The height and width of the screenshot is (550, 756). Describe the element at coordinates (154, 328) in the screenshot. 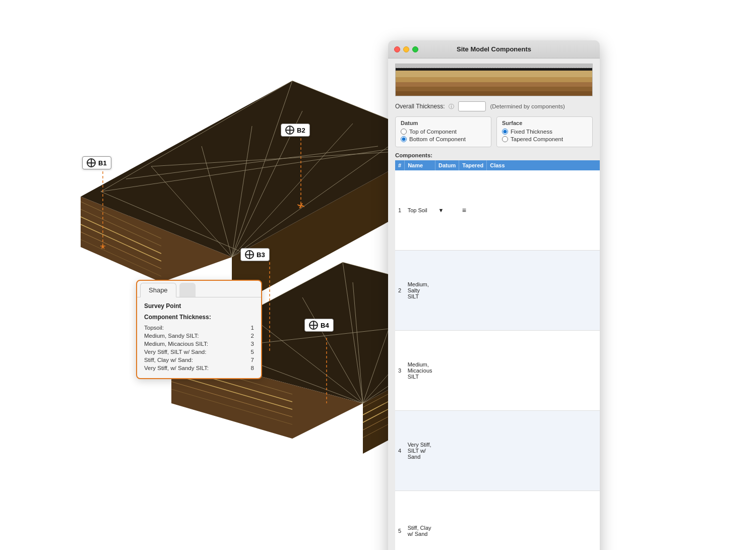

I see `thickness-label: Topsoil:` at that location.